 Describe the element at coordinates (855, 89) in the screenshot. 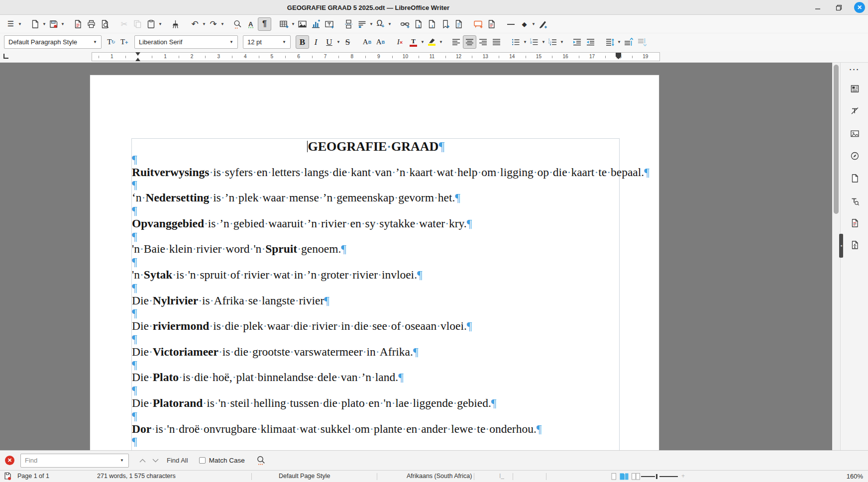

I see `properties-tab` at that location.